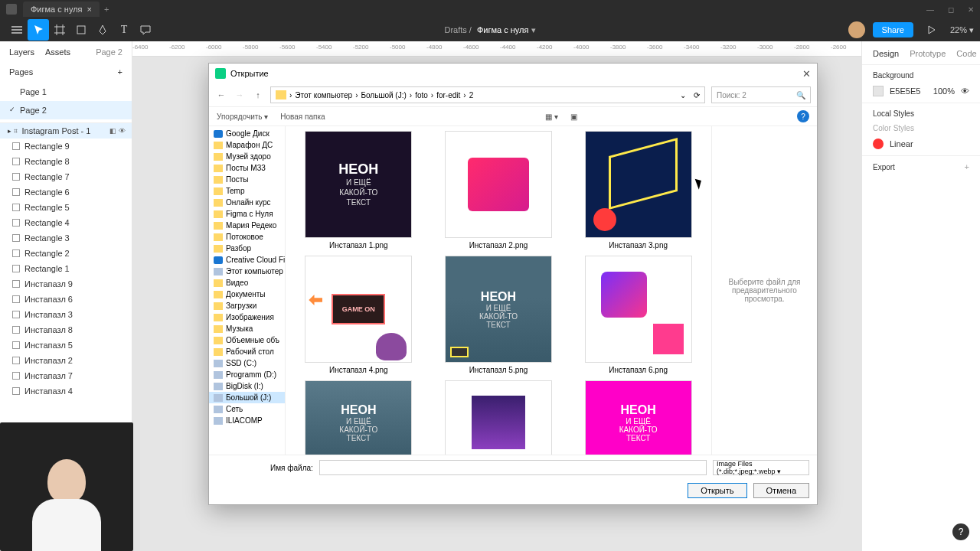 This screenshot has width=980, height=551. What do you see at coordinates (639, 315) in the screenshot?
I see `file-item: Инстапазл 6.png` at bounding box center [639, 315].